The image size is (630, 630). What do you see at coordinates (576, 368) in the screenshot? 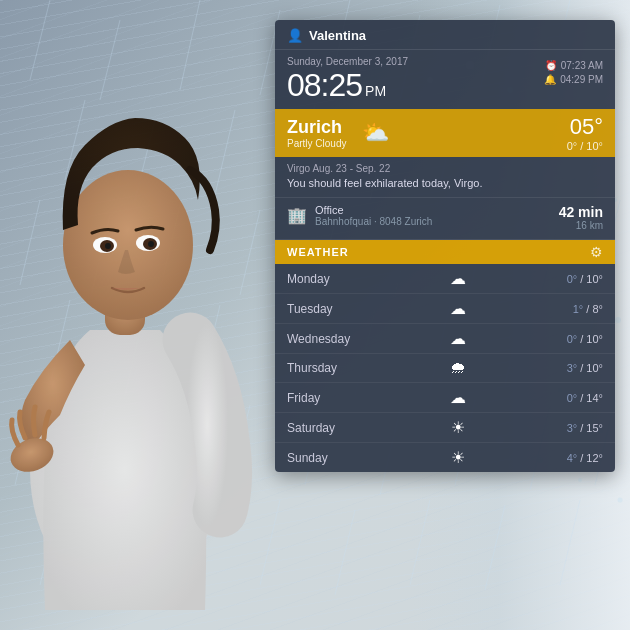
I see `weather-temps: 3° / 10°` at bounding box center [576, 368].